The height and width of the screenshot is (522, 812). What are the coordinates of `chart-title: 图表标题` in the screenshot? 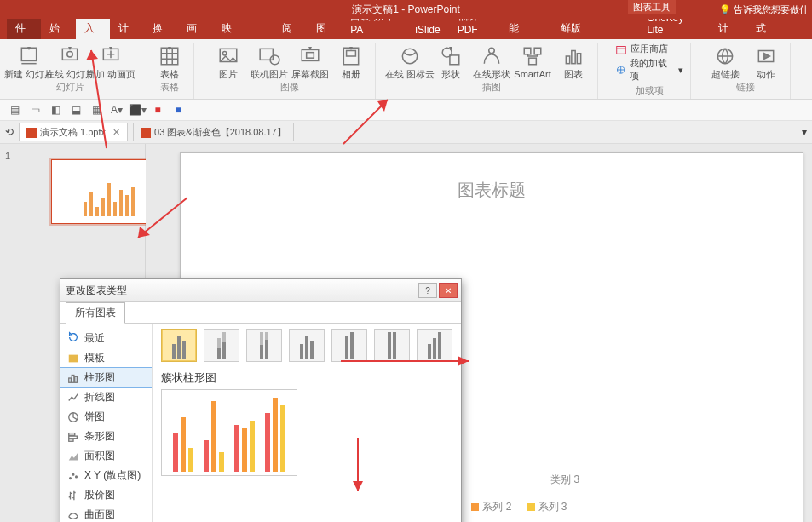 It's located at (492, 191).